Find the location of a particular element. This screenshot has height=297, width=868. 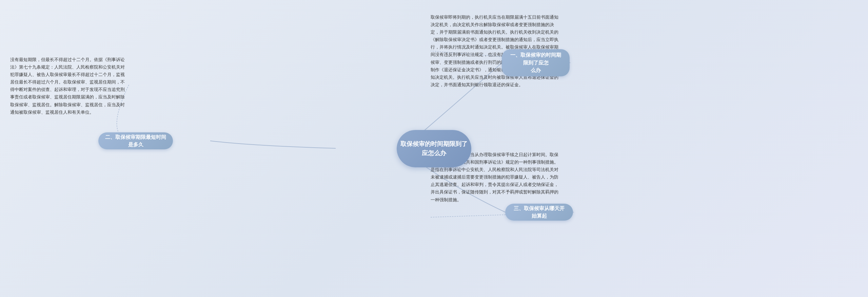

branch-node-3: 三、取保候审从哪天开始算起 is located at coordinates (539, 212).